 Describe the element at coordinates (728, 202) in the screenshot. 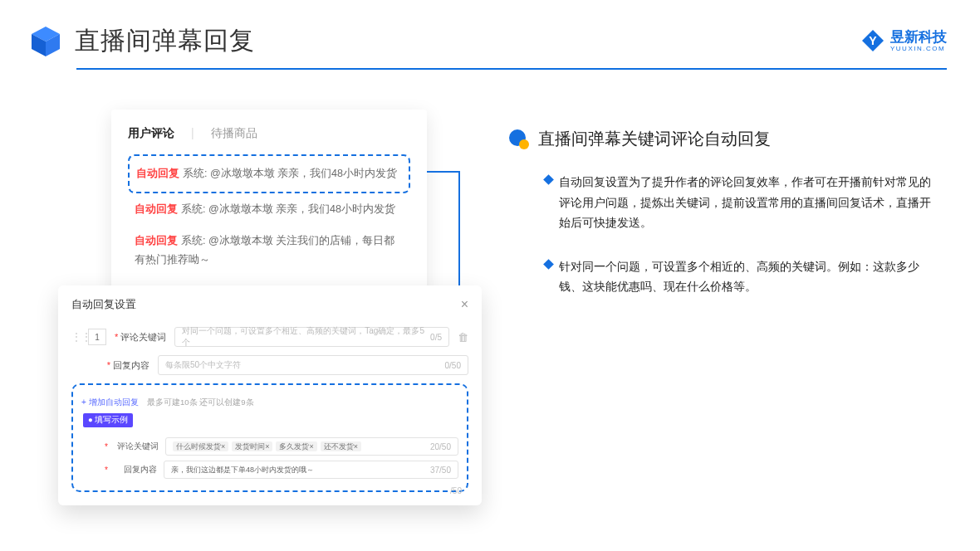

I see `bullet-item: 自动回复设置为了提升作者的评论回复效率，作者可在开播前针对常见的评论用户问题，提…` at that location.